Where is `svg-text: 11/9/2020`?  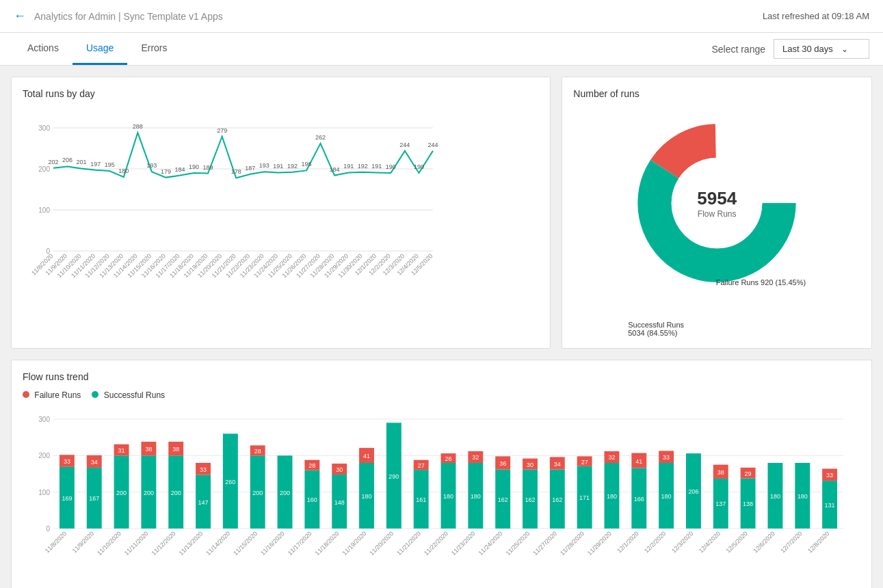 svg-text: 11/9/2020 is located at coordinates (83, 542).